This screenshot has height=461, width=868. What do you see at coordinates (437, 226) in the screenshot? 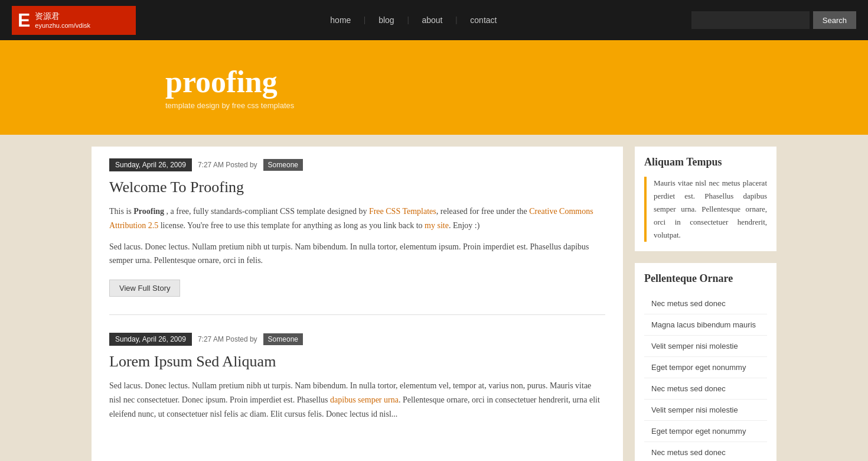
I see `post-1-link-mysite: my site` at bounding box center [437, 226].